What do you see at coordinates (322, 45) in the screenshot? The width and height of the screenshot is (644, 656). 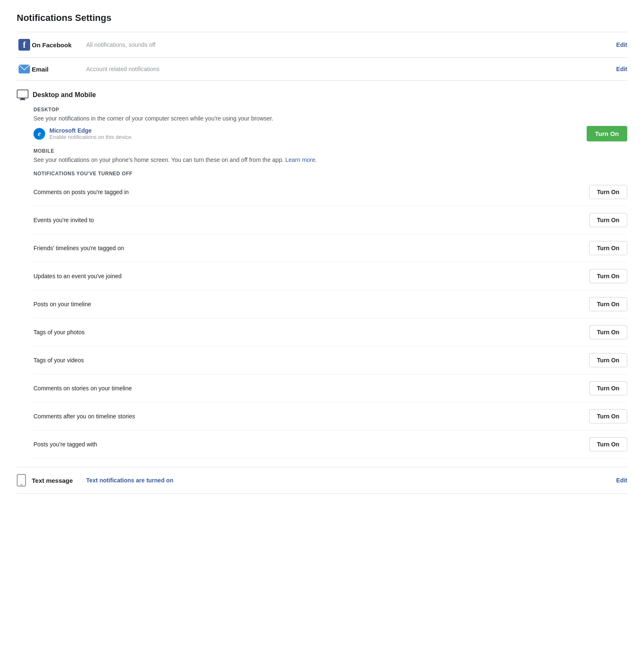 I see `on-facebook-row: On Facebook All notifications, sounds of…` at bounding box center [322, 45].